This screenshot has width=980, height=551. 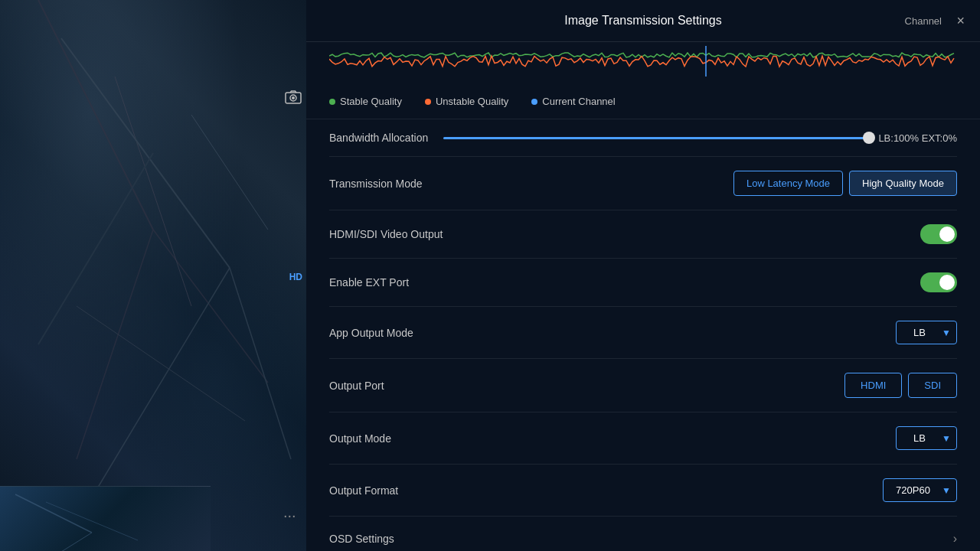 I want to click on bandwidth-slider-container: LB:100% EXT:0%, so click(x=700, y=138).